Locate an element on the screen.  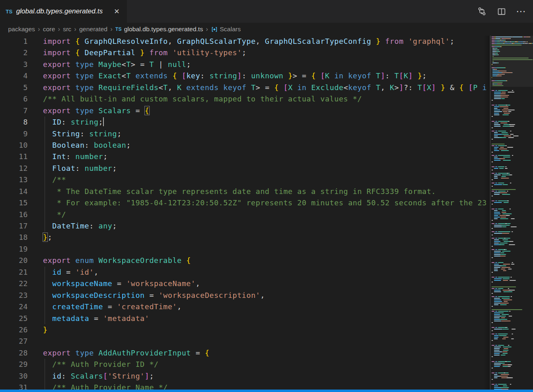
compare-changes-icon is located at coordinates (482, 11).